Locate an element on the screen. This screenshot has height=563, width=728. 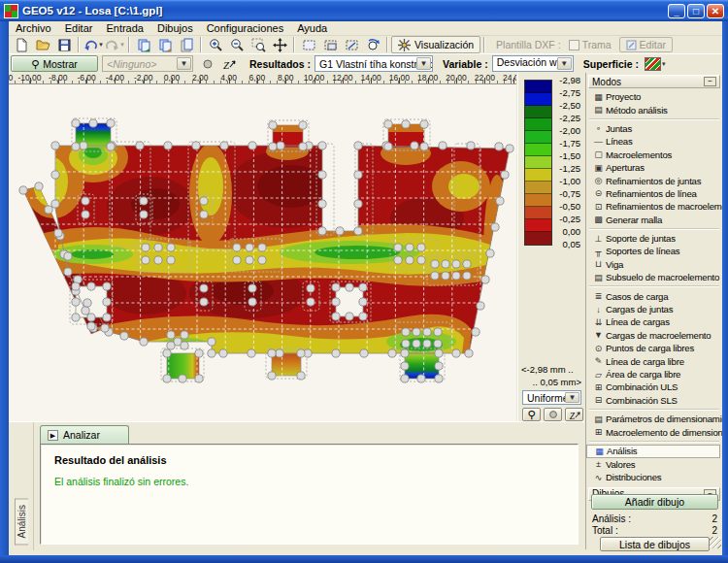
mode-icon: ╥ is located at coordinates (598, 251).